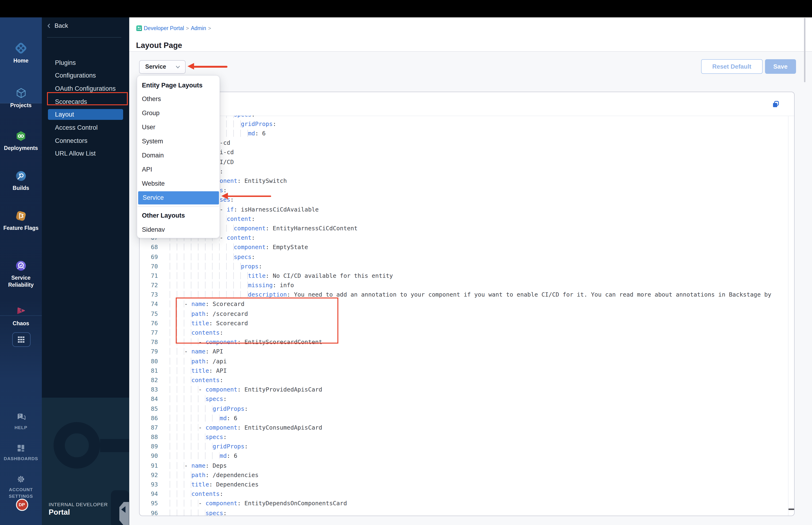 This screenshot has height=525, width=812. I want to click on code-line: 91 - name: Deps, so click(467, 466).